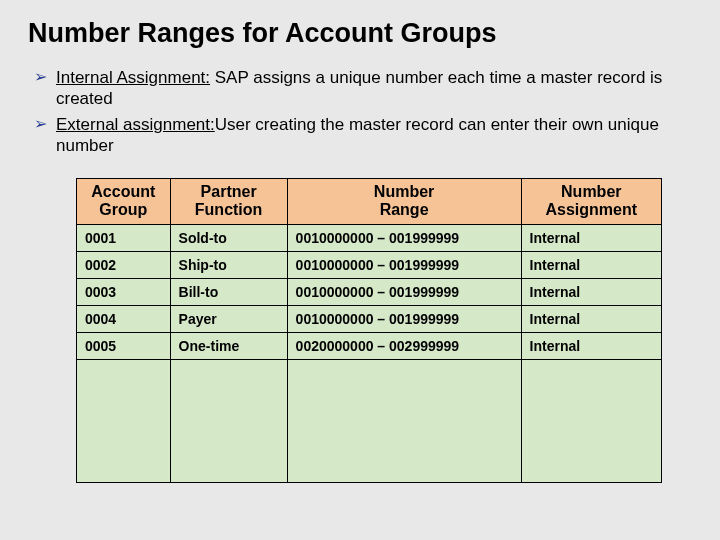 The height and width of the screenshot is (540, 720). Describe the element at coordinates (363, 136) in the screenshot. I see `list-item: External assignment:User creating the ma…` at that location.